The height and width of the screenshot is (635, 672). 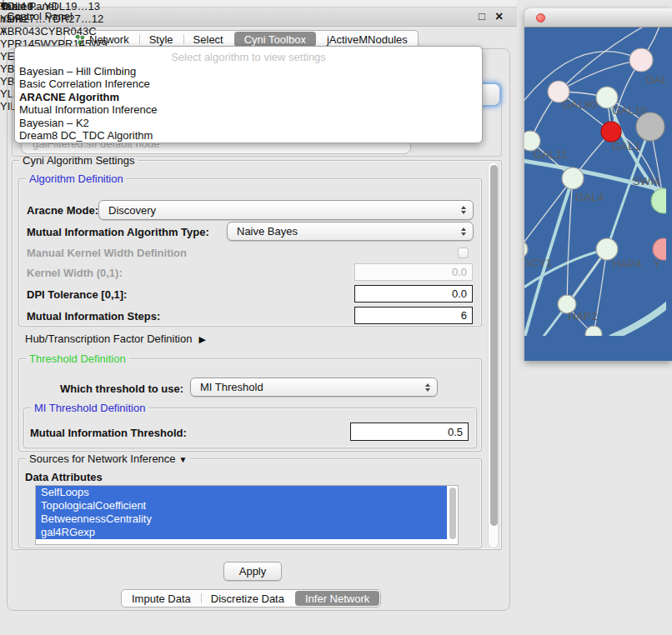 I want to click on float-window-icon: □, so click(x=482, y=17).